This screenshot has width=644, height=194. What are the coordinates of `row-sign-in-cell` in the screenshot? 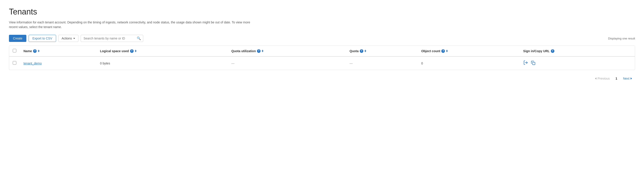 It's located at (577, 63).